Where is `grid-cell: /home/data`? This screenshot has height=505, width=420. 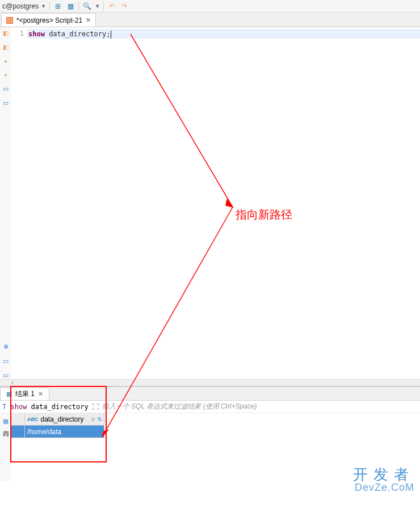
grid-cell: /home/data is located at coordinates (65, 432).